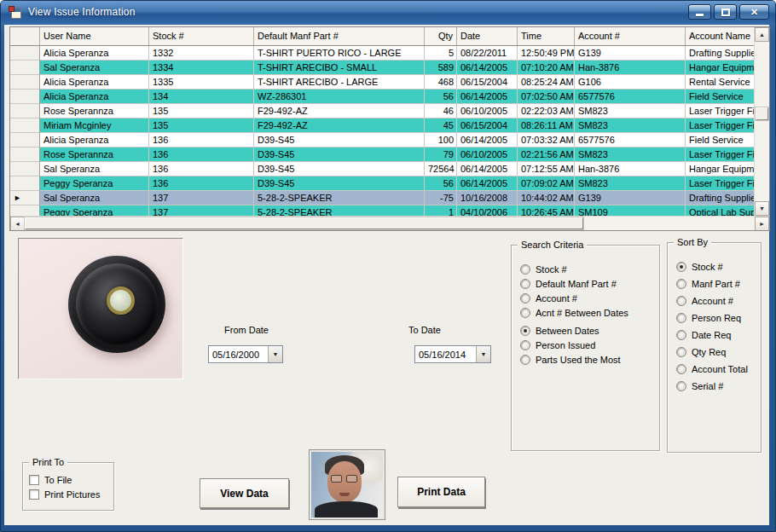  Describe the element at coordinates (718, 283) in the screenshot. I see `sort-option-manf-part: Manf Part #` at that location.